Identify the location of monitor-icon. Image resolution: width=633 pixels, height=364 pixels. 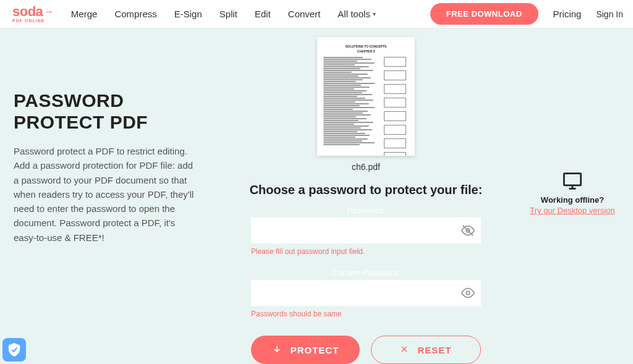
(572, 181).